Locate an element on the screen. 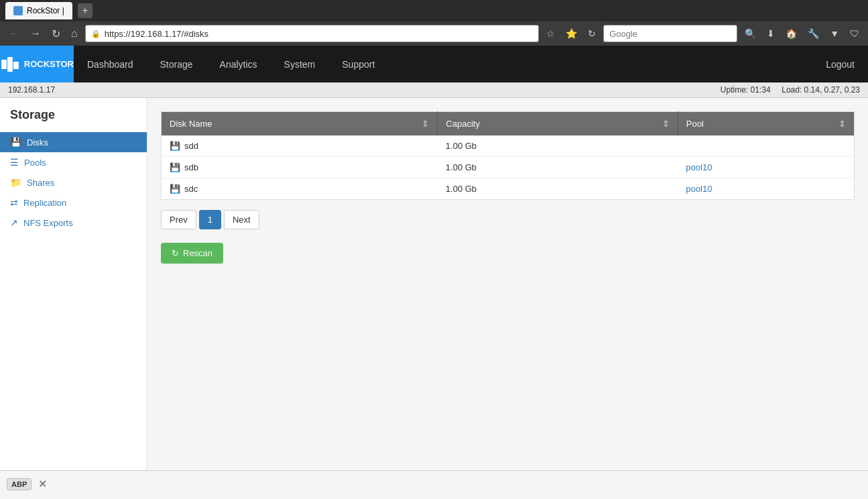 The width and height of the screenshot is (868, 499). sidebar-shares-label: Shares is located at coordinates (40, 182).